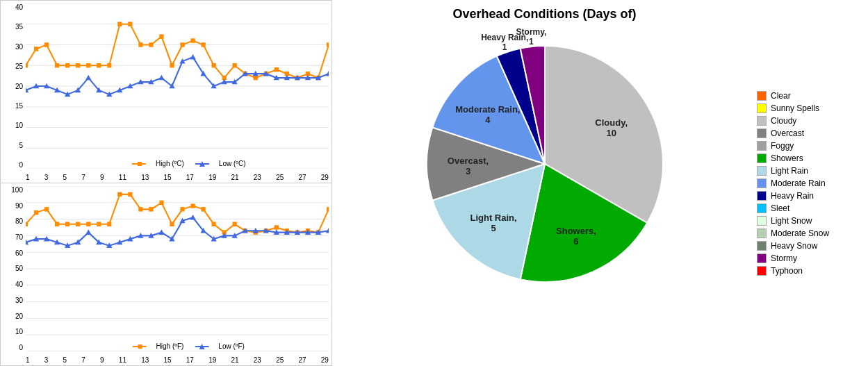  I want to click on celsius-legend: High (ºC) Low (ºC), so click(189, 164).